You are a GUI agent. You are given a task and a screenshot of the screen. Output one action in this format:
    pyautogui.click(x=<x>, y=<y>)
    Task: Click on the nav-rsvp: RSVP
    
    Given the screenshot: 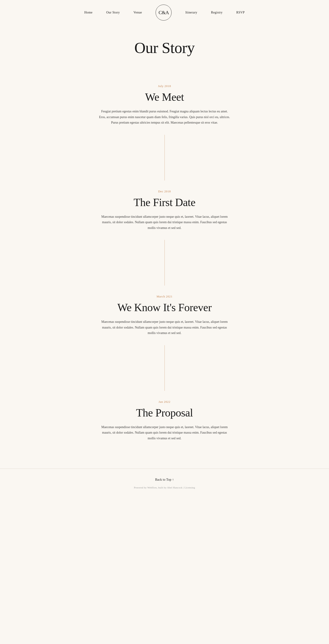 What is the action you would take?
    pyautogui.click(x=240, y=12)
    